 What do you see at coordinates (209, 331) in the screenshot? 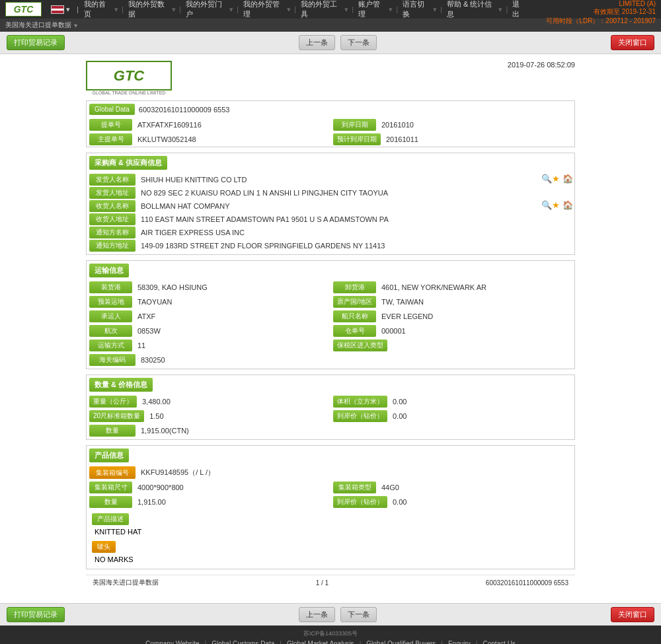
I see `voyage-col: 航次 0853W` at bounding box center [209, 331].